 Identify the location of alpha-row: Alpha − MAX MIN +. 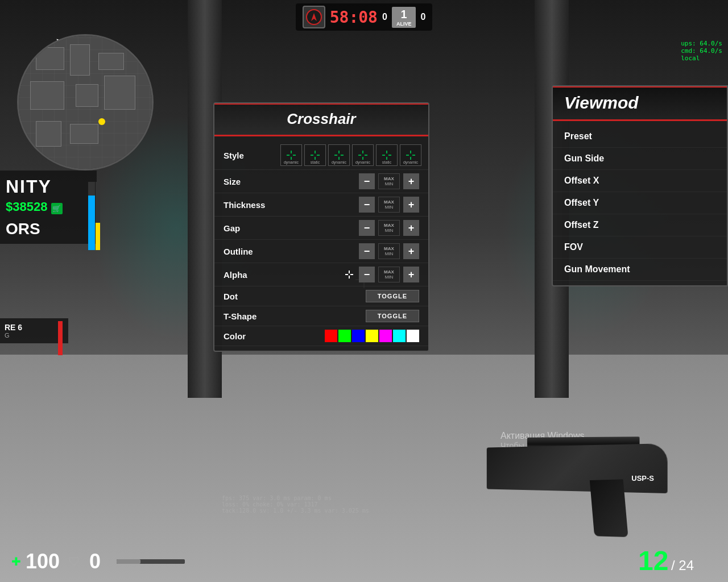
(321, 275).